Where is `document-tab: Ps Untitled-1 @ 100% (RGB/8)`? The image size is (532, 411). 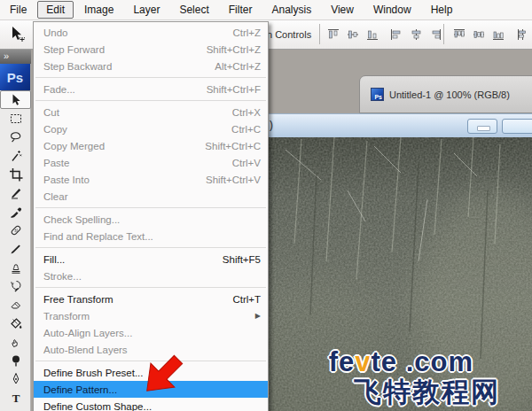 document-tab: Ps Untitled-1 @ 100% (RGB/8) is located at coordinates (445, 94).